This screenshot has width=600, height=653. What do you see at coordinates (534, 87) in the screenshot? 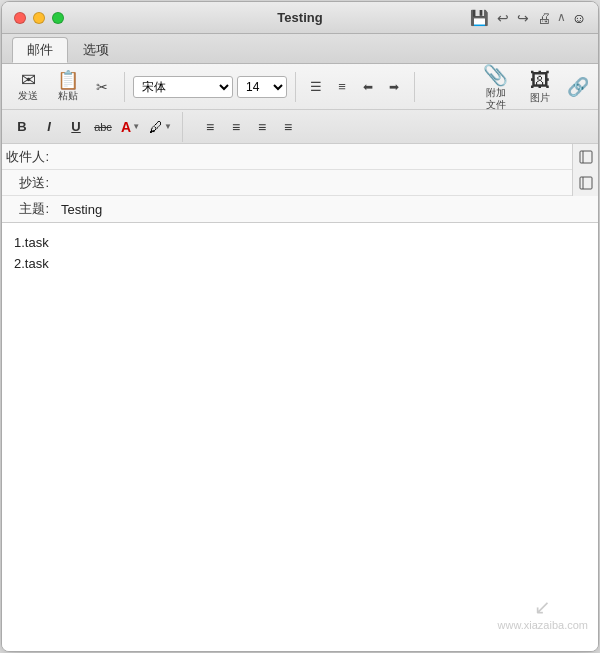
I see `toolbar-right: 📎 附加 文件 🖼 图片 🔗` at bounding box center [534, 87].